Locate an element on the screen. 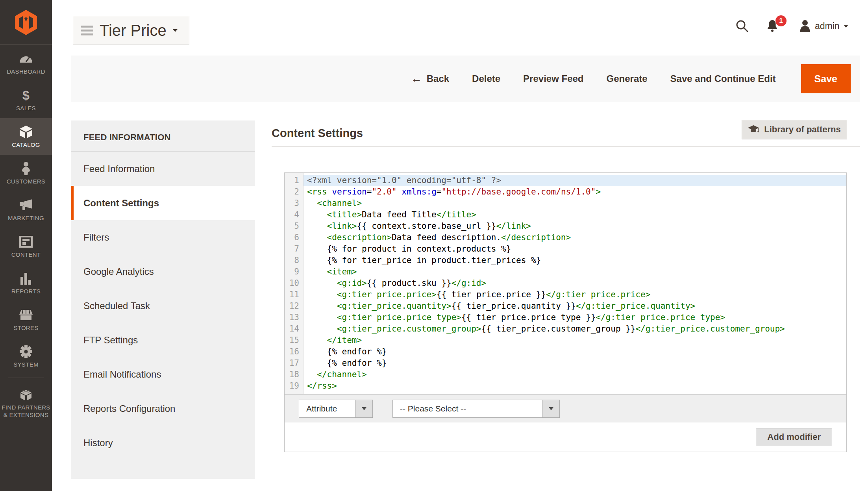 The image size is (868, 491). line-number: 11 is located at coordinates (294, 295).